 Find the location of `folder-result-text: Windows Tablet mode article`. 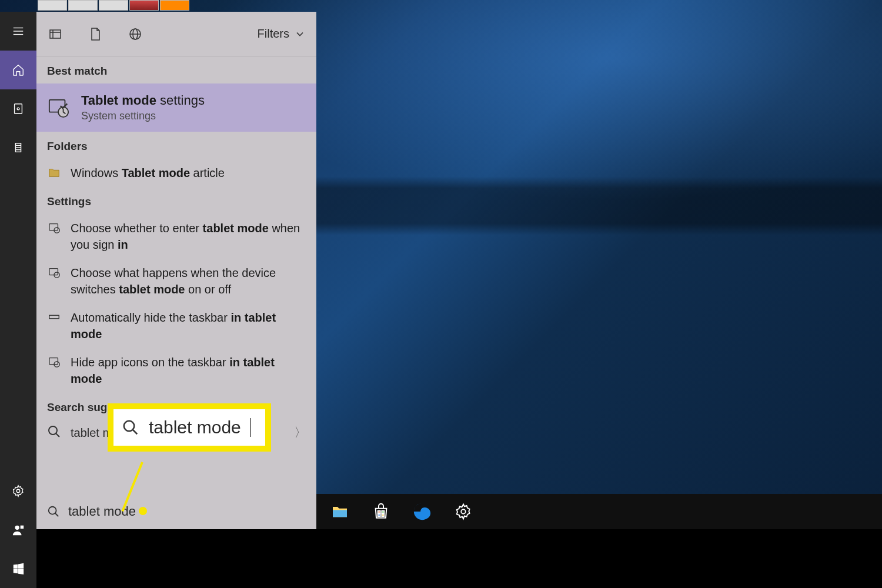

folder-result-text: Windows Tablet mode article is located at coordinates (148, 173).